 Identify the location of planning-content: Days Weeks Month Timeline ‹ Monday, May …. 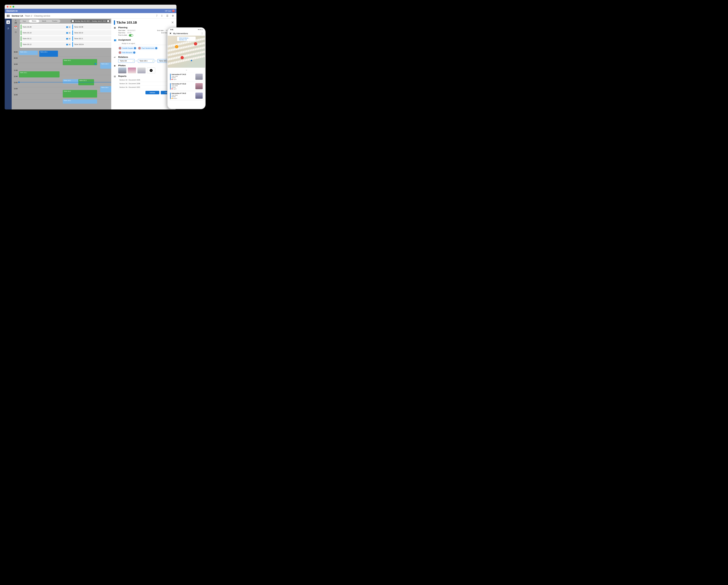
(94, 64).